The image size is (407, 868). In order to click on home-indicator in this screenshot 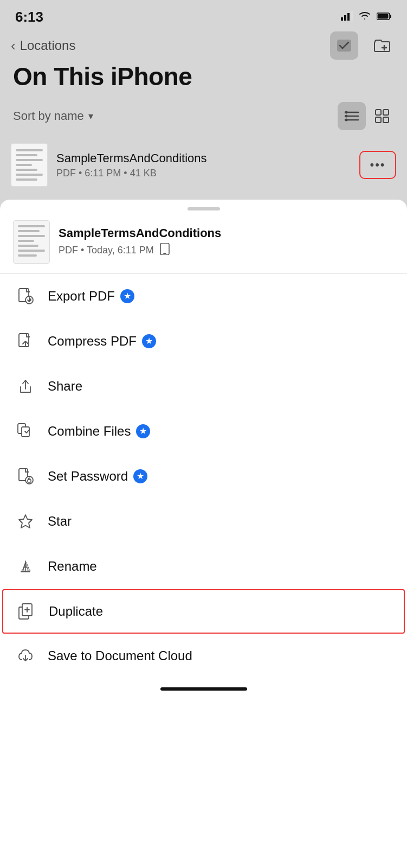, I will do `click(204, 687)`.